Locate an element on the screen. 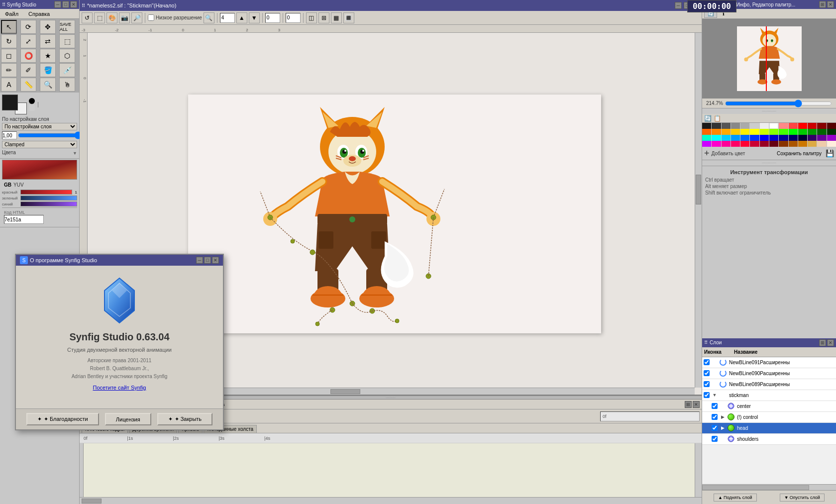  tool-draw: ✐ is located at coordinates (28, 70).